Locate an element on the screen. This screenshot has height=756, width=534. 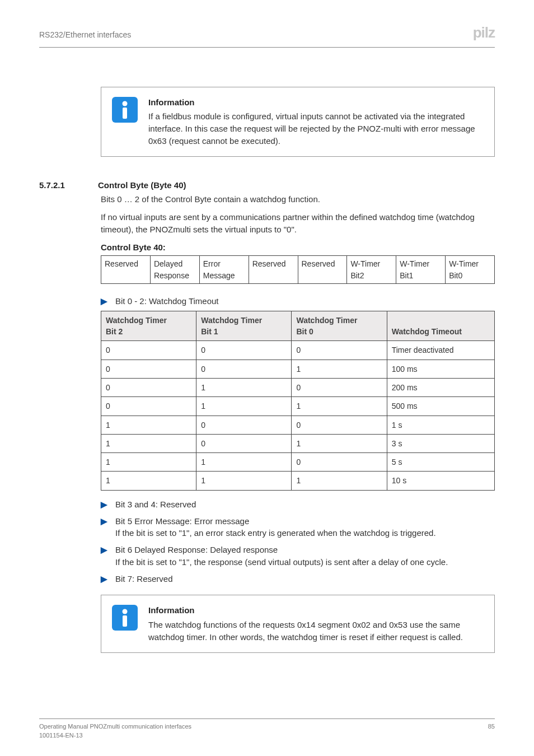
bullet-text: Bit 7: Reserved is located at coordinates (305, 579).